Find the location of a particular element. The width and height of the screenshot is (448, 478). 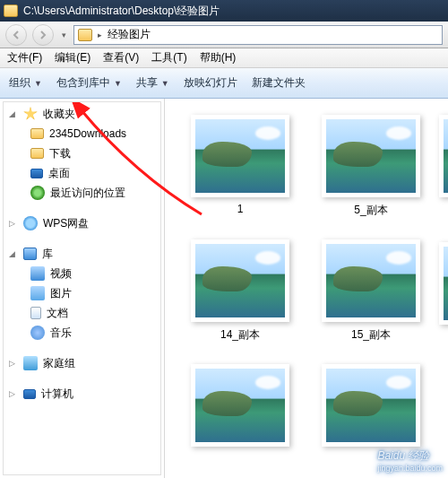

sidebar-favorites-label: 收藏夹 is located at coordinates (59, 115).